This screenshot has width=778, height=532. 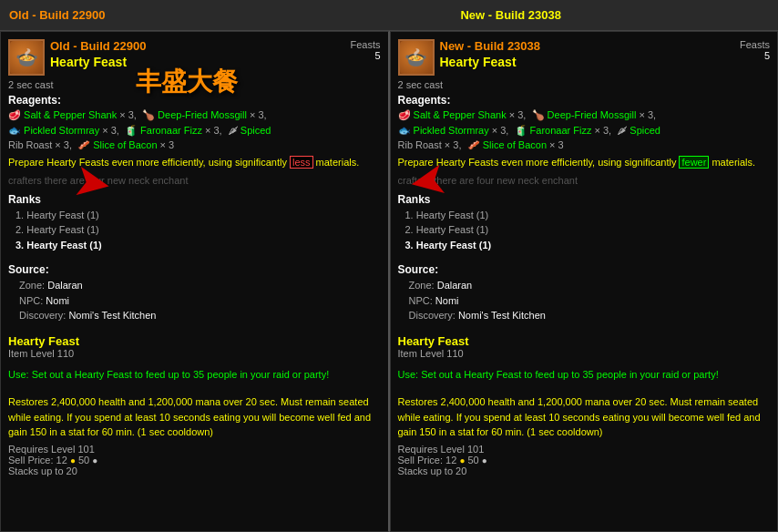 What do you see at coordinates (195, 301) in the screenshot?
I see `old-source-npc: NPC: Nomi` at bounding box center [195, 301].